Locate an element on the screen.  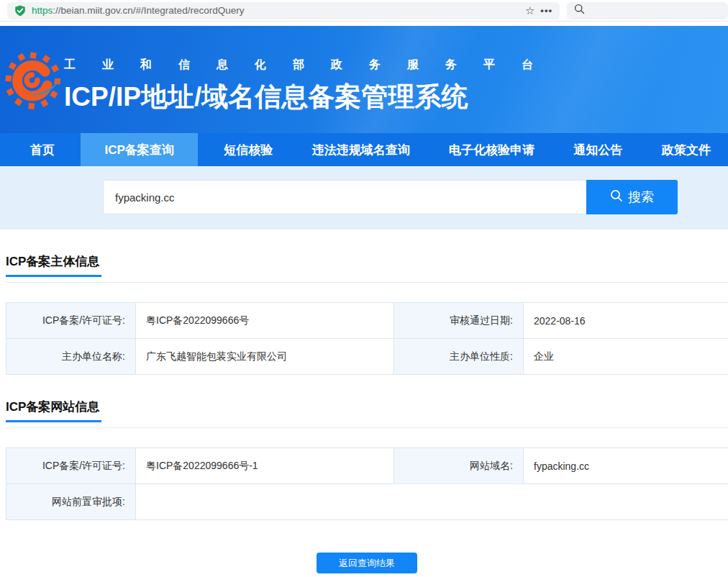
main-nav: 首页 ICP备案查询 短信核验 违法违规域名查询 电子化核验申请 通知公告 政策… is located at coordinates (364, 150).